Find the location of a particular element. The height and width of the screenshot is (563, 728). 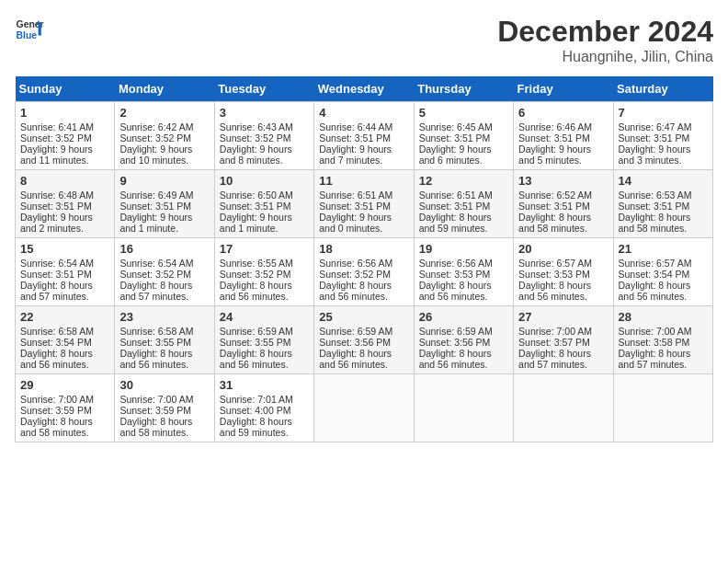

day-number: 25 is located at coordinates (364, 316).